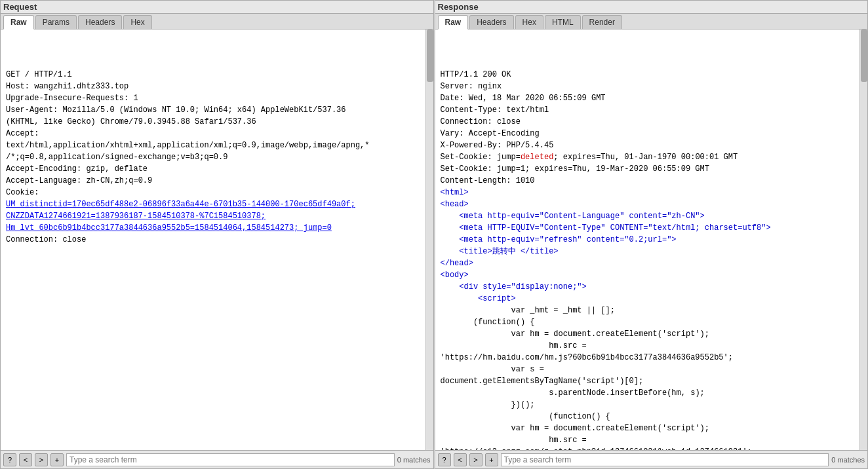 Image resolution: width=868 pixels, height=469 pixels. Describe the element at coordinates (429, 240) in the screenshot. I see `request-scrollbar` at that location.